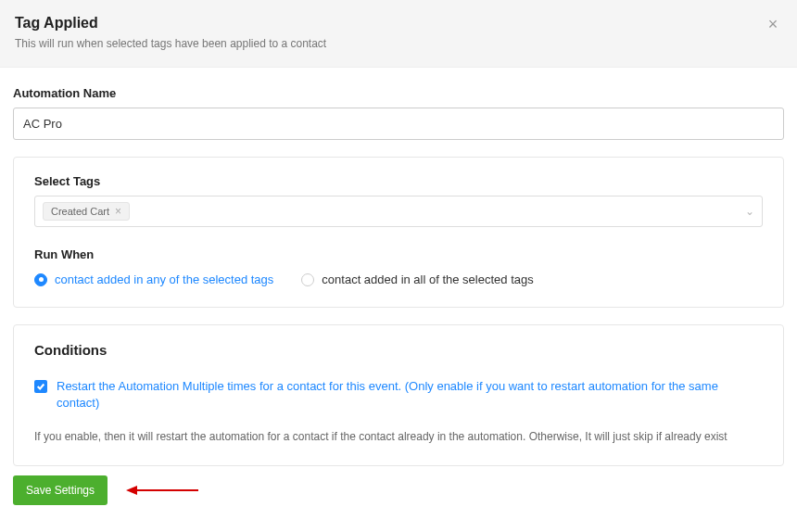 The height and width of the screenshot is (532, 797). Describe the element at coordinates (398, 113) in the screenshot. I see `automation-name-section: Automation Name` at that location.